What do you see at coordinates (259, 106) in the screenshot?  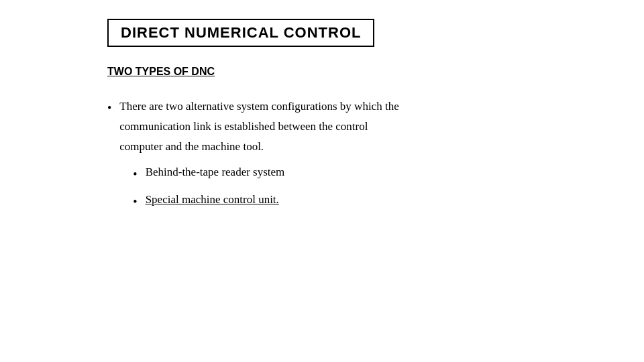 I see `main-text-line1: There are two alternative system configu…` at bounding box center [259, 106].